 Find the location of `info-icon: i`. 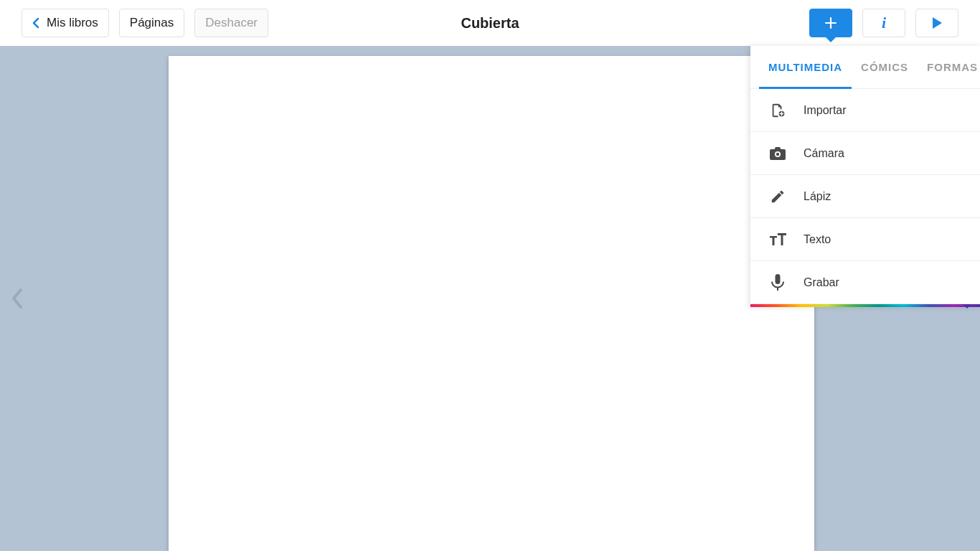

info-icon: i is located at coordinates (884, 23).